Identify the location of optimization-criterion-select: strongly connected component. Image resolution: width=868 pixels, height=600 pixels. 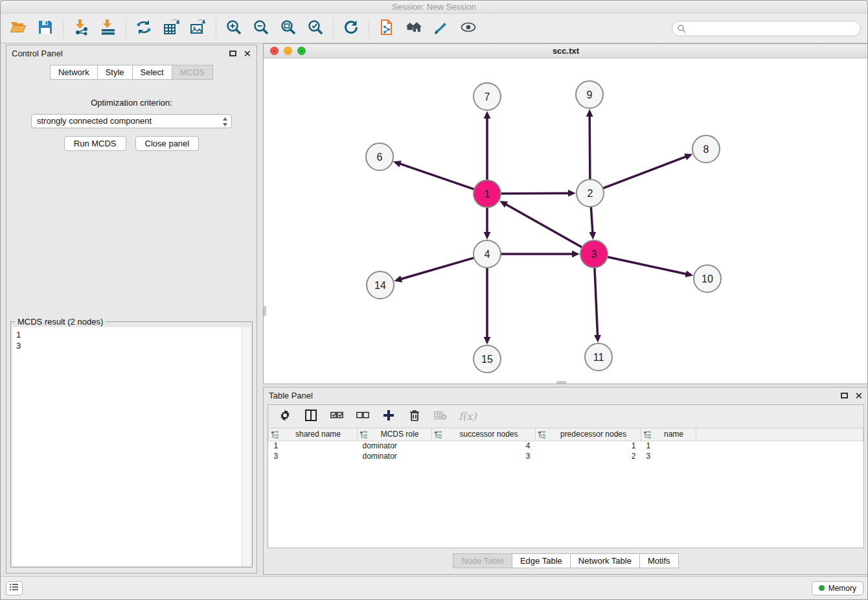
(131, 121).